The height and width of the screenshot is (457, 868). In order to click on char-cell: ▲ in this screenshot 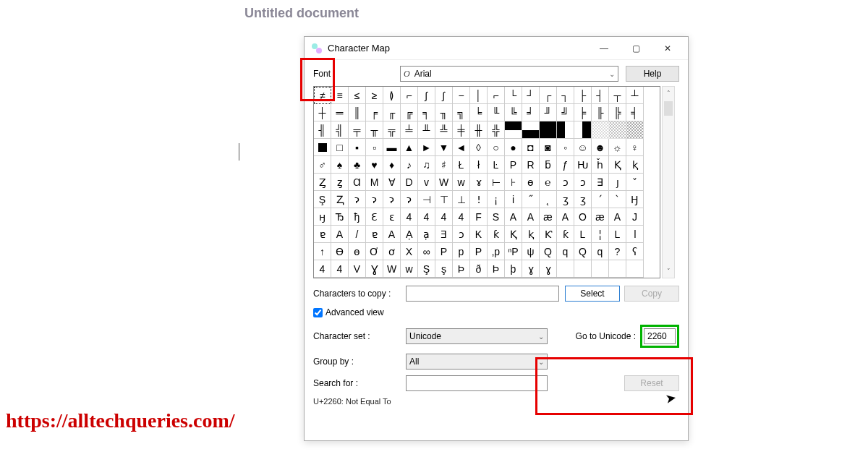, I will do `click(409, 148)`.